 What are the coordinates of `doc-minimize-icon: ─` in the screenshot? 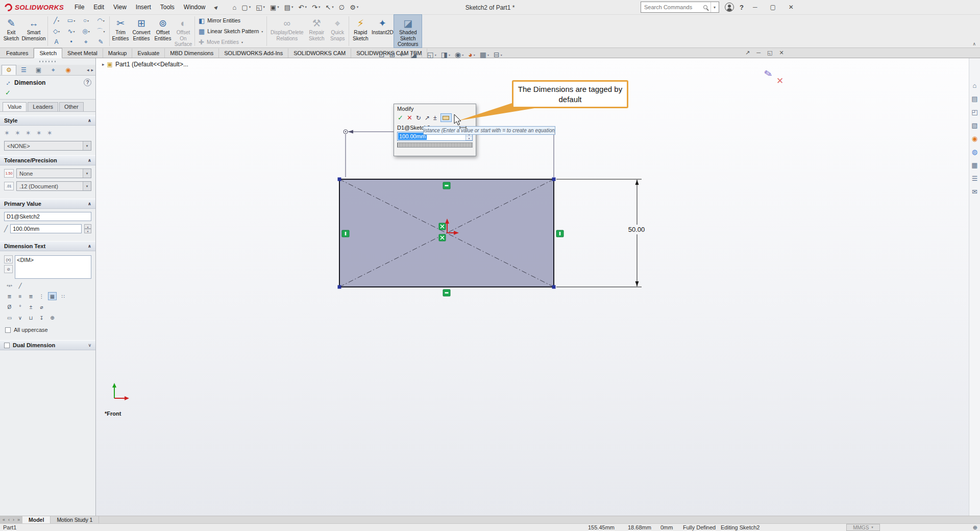 It's located at (758, 53).